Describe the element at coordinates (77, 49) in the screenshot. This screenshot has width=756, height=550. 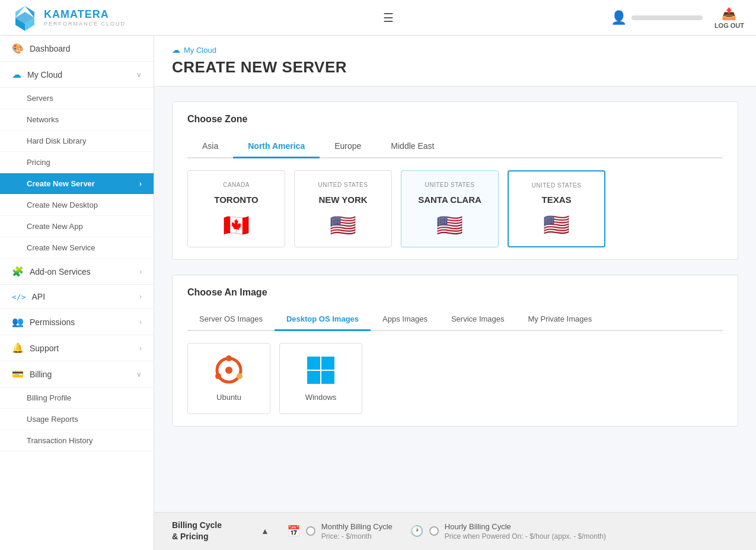
I see `sidebar-item-dashboard: 🎨 Dashboard` at that location.